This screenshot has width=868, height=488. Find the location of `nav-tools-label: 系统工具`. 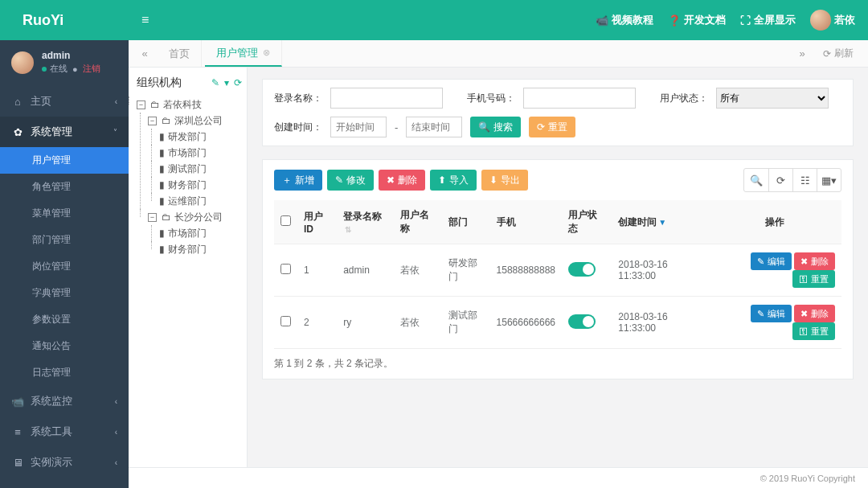

nav-tools-label: 系统工具 is located at coordinates (51, 432).